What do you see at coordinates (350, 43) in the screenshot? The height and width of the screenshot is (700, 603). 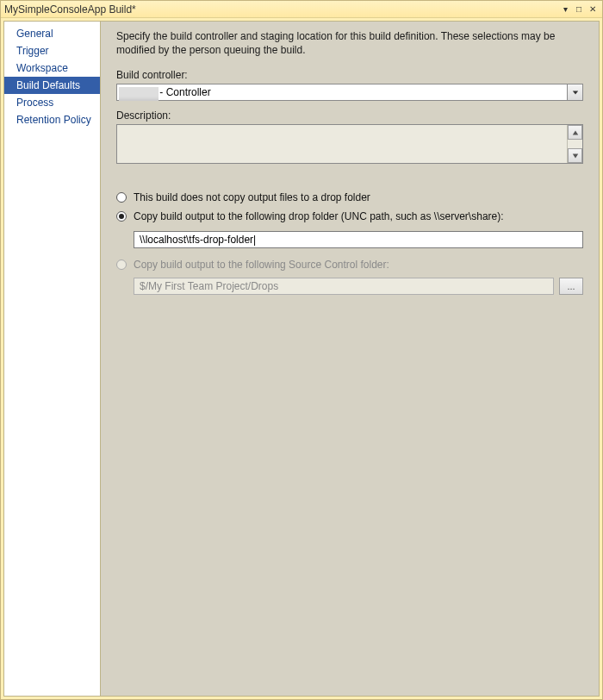 I see `intro-text: Specify the build controller and staging…` at bounding box center [350, 43].